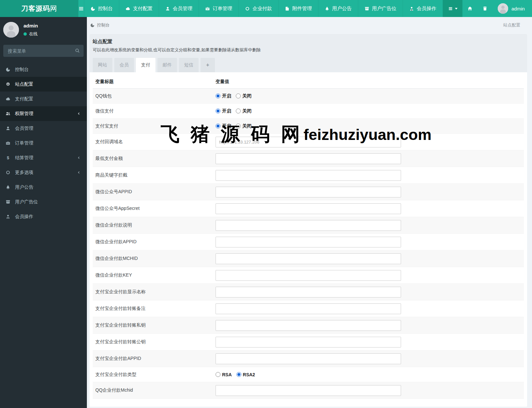  Describe the element at coordinates (298, 8) in the screenshot. I see `nav-item-5: 附件管理` at that location.